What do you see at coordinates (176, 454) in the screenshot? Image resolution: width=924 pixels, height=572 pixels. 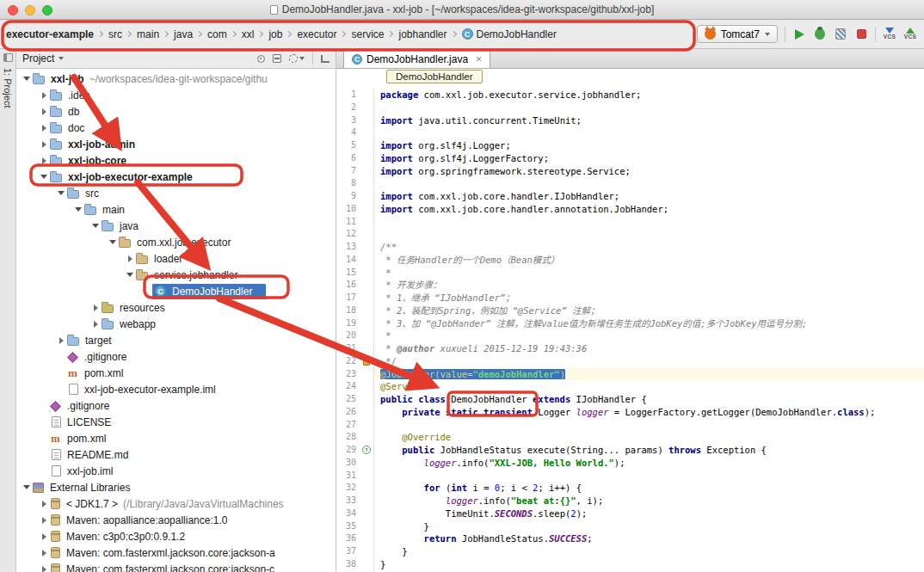 I see `tree-item: README.md` at bounding box center [176, 454].